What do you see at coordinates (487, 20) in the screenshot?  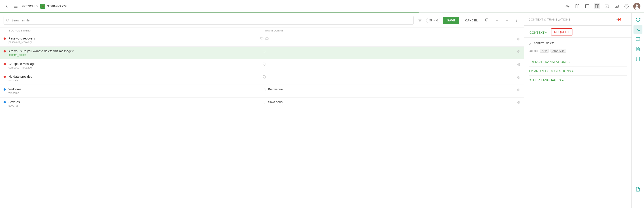 I see `copy-button` at bounding box center [487, 20].